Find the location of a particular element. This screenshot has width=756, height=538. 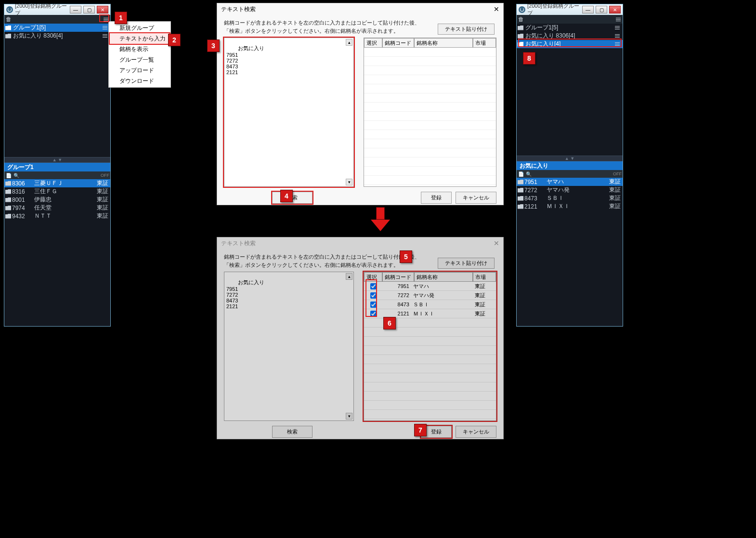

stock-row: 8306三菱ＵＦＪ東証 is located at coordinates (57, 183).